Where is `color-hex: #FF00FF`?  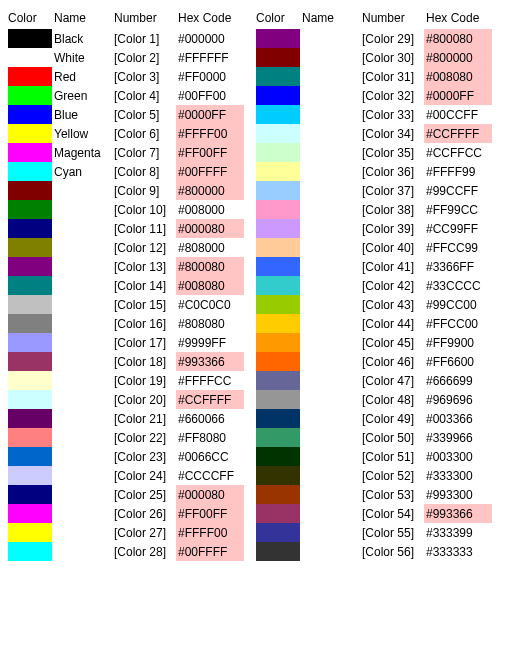
color-hex: #FF00FF is located at coordinates (210, 152).